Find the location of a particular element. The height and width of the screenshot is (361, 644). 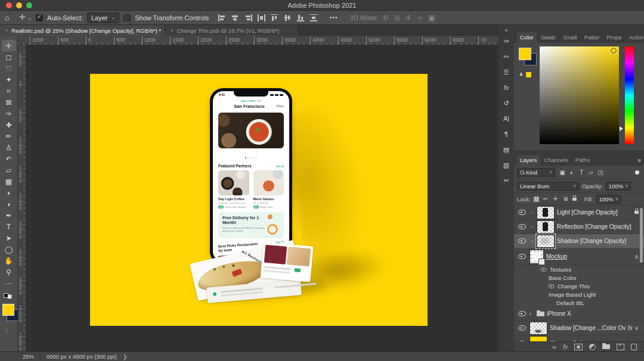

new-layer-icon is located at coordinates (620, 347).